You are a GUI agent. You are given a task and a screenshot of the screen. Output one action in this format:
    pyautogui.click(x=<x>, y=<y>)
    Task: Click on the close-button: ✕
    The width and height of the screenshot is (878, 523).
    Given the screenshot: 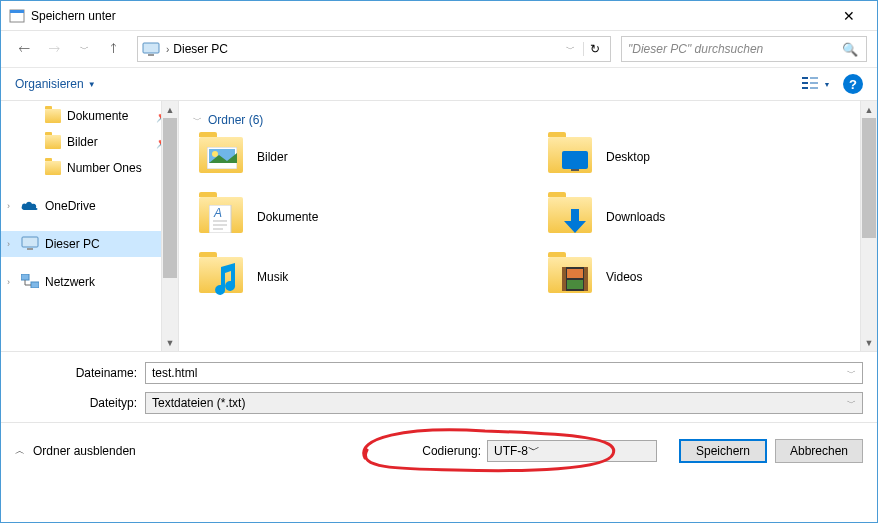 What is the action you would take?
    pyautogui.click(x=848, y=16)
    